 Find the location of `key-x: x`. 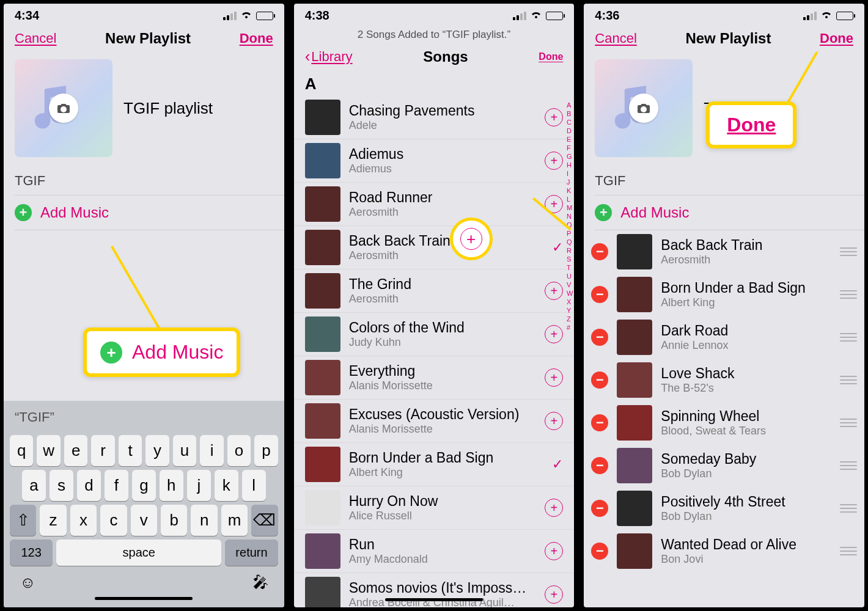

key-x: x is located at coordinates (83, 521).